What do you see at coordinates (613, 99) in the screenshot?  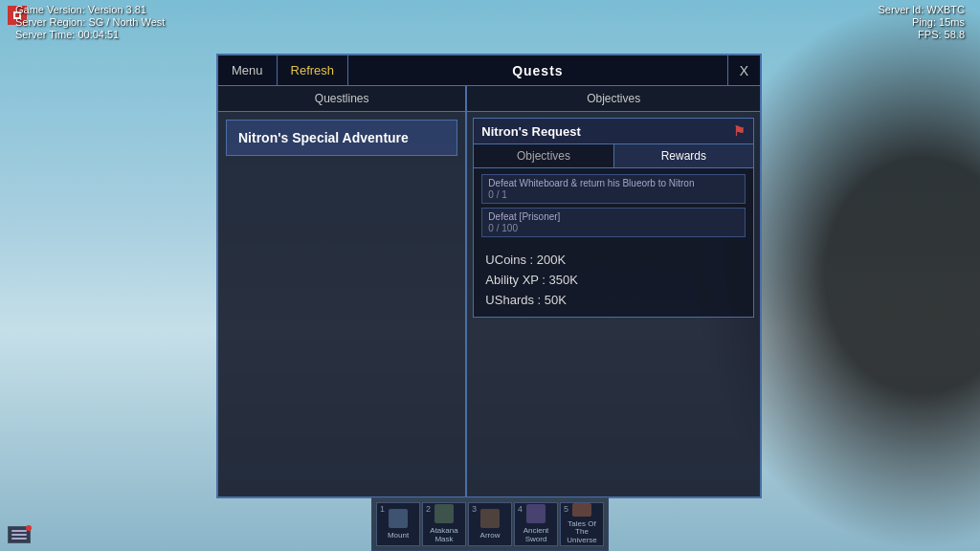 I see `objectives-panel-header: Objectives` at bounding box center [613, 99].